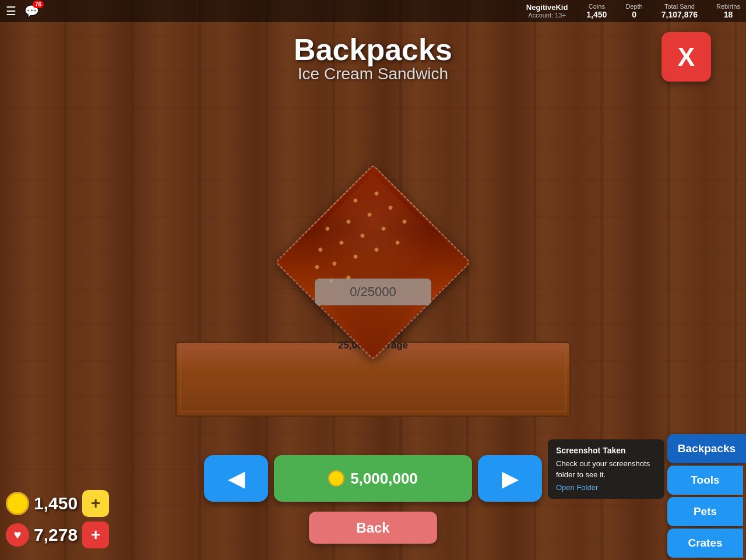  What do you see at coordinates (729, 11) in the screenshot?
I see `stat-rebirths: Rebirths 18` at bounding box center [729, 11].